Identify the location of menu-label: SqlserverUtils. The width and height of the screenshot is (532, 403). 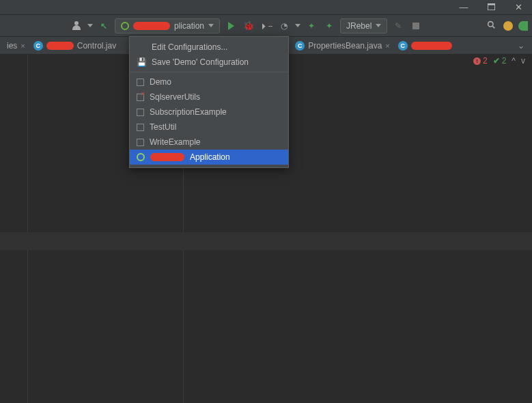
(175, 97).